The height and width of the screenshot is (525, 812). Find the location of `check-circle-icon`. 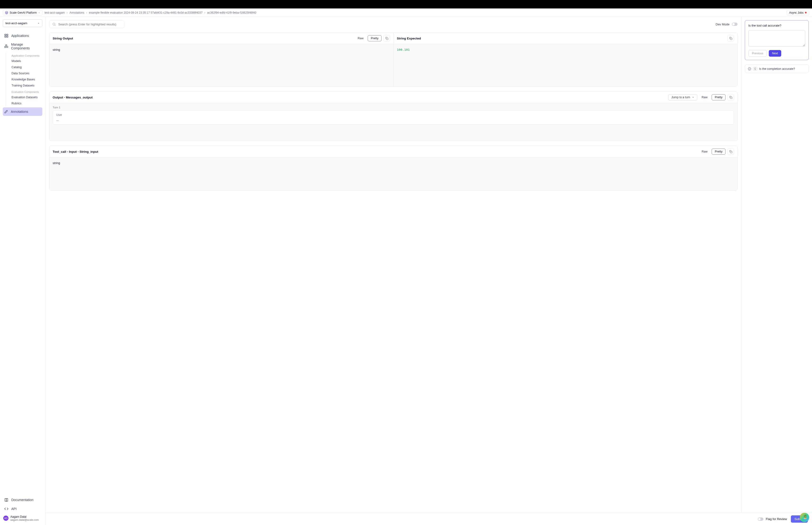

check-circle-icon is located at coordinates (750, 69).